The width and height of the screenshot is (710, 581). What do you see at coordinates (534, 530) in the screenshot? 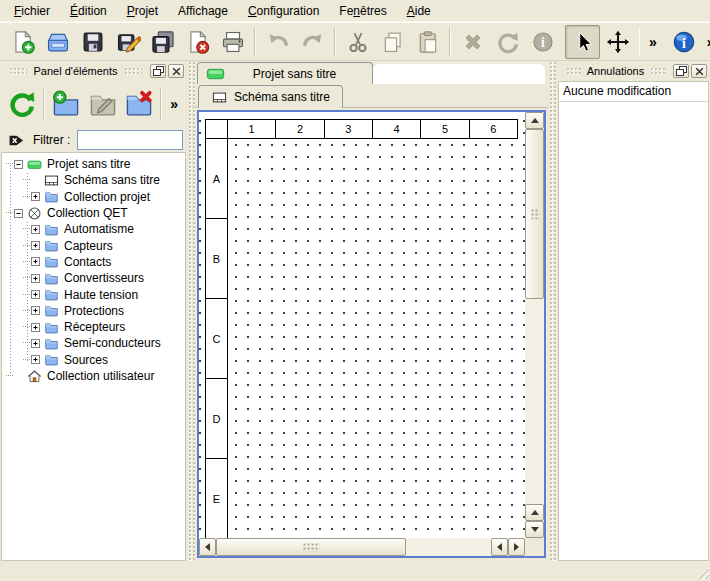
I see `scroll-down-button` at bounding box center [534, 530].